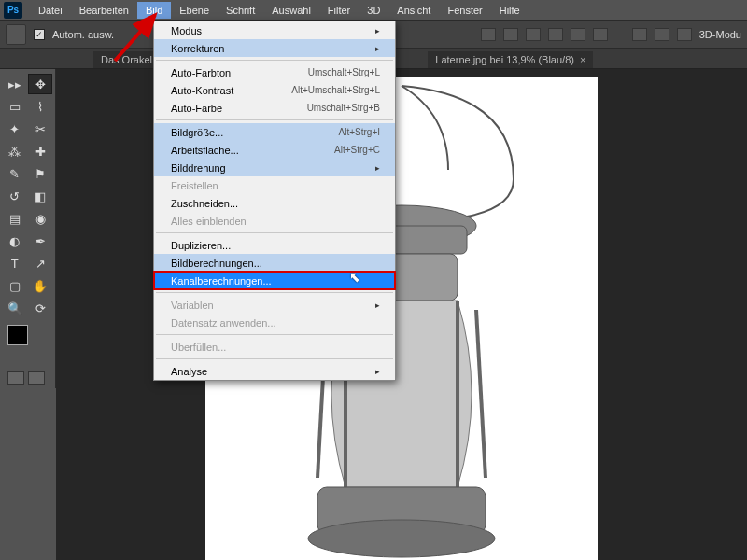 Image resolution: width=747 pixels, height=560 pixels. I want to click on menu-item-datensatz-anwenden-: Datensatz anwenden..., so click(275, 323).